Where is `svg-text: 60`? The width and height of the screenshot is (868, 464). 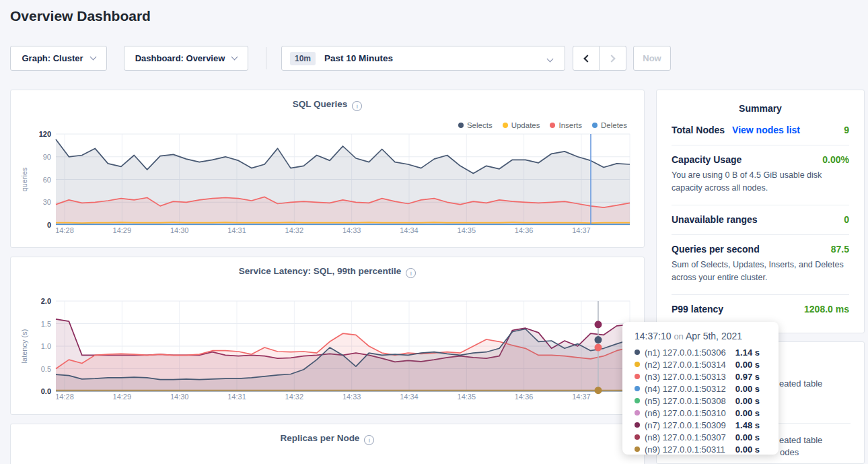 svg-text: 60 is located at coordinates (47, 180).